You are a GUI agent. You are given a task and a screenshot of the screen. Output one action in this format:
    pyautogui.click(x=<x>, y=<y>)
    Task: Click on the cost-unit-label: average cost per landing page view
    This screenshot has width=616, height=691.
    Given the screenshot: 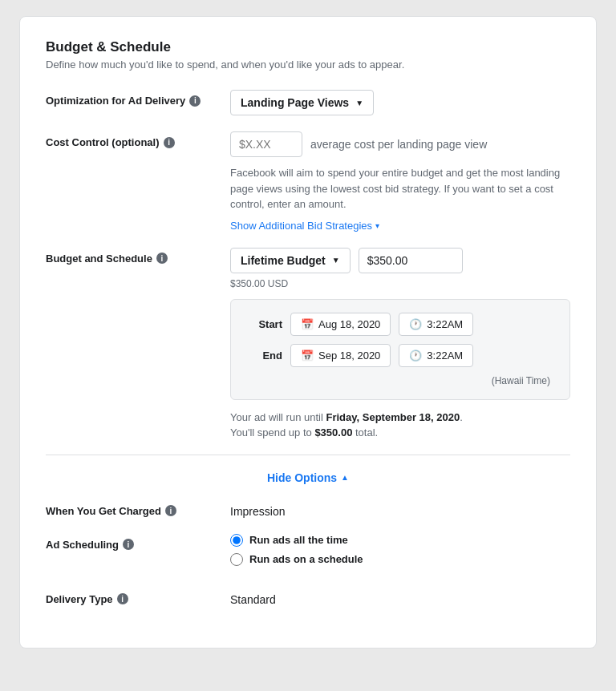 What is the action you would take?
    pyautogui.click(x=399, y=144)
    